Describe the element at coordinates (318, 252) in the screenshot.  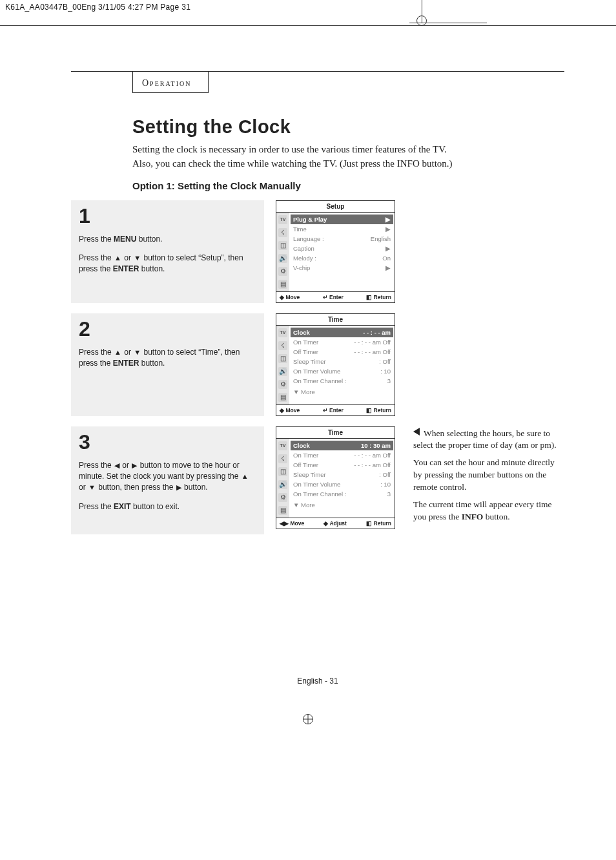
I see `step-1: 1 Press the MENU button. Press the ▲ or …` at that location.